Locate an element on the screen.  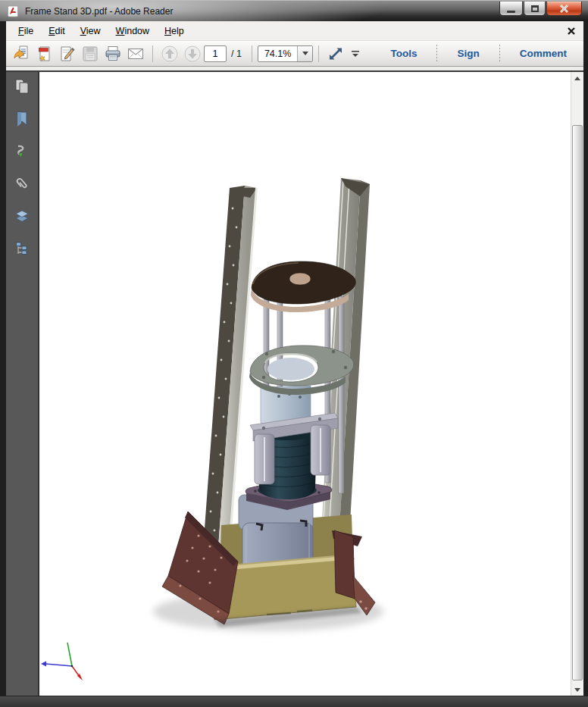
scrollbar-track is located at coordinates (577, 383).